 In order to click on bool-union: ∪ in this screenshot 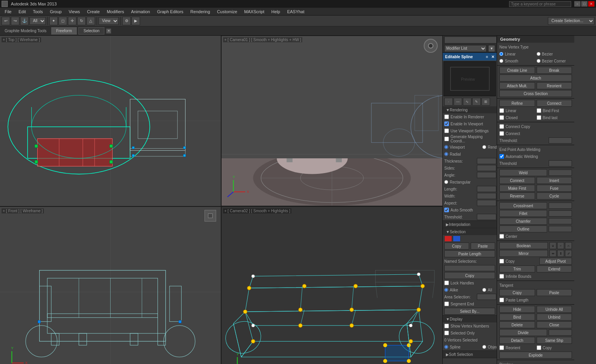, I will do `click(553, 246)`.